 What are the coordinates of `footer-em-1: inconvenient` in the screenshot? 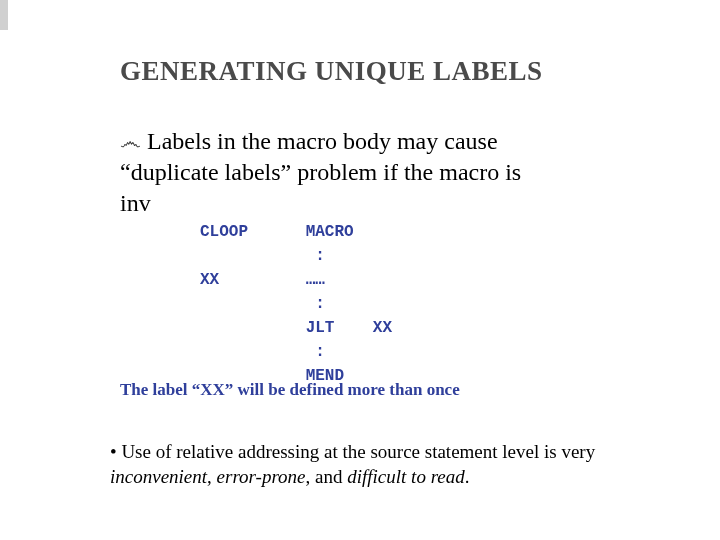 It's located at (158, 476).